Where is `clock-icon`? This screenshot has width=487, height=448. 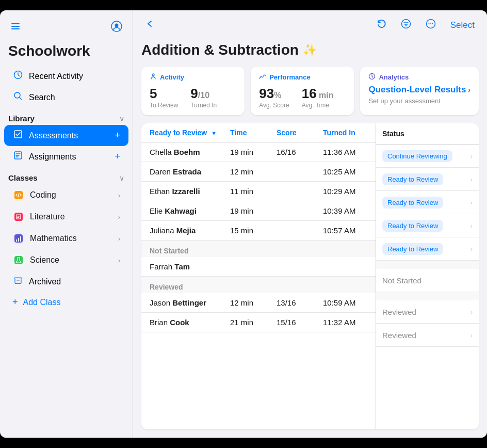
clock-icon is located at coordinates (18, 76).